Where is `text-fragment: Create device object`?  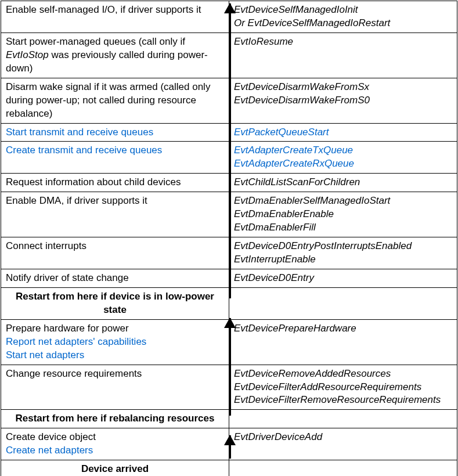 text-fragment: Create device object is located at coordinates (115, 438).